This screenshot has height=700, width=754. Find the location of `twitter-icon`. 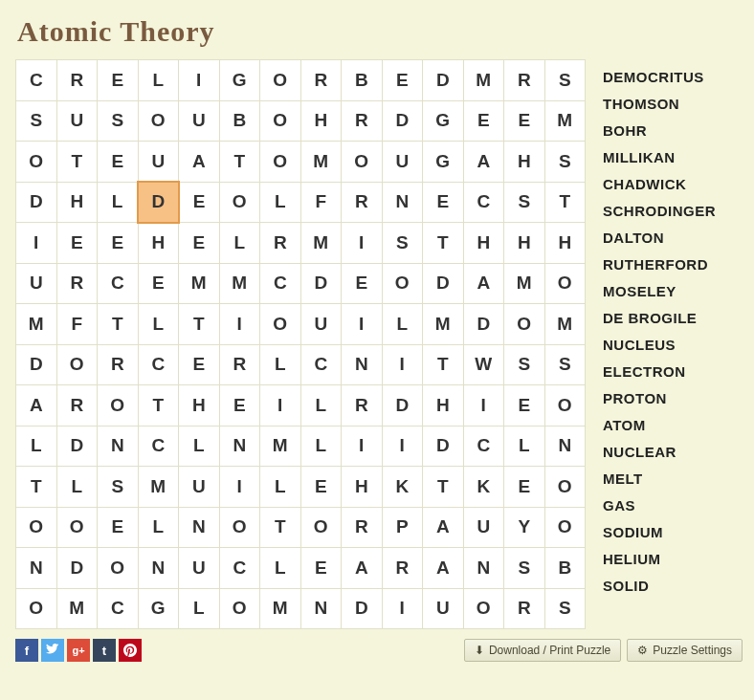

twitter-icon is located at coordinates (53, 650).